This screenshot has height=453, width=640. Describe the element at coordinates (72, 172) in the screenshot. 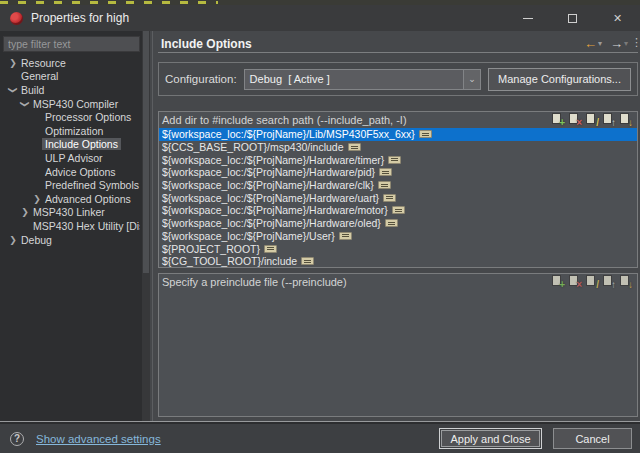

I see `sidebar-item-advice-options: ❯Advice Options` at that location.